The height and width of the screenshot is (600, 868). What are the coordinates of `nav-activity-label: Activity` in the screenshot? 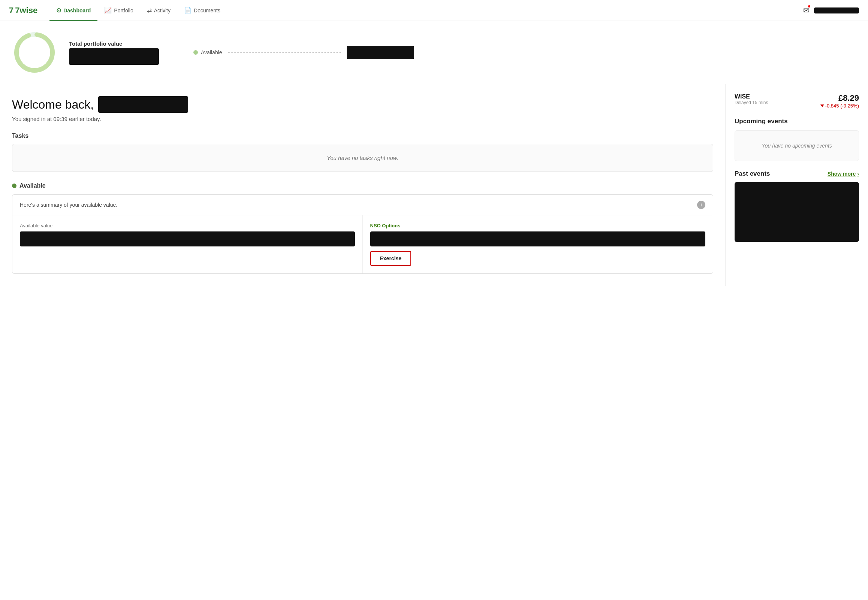 It's located at (162, 11).